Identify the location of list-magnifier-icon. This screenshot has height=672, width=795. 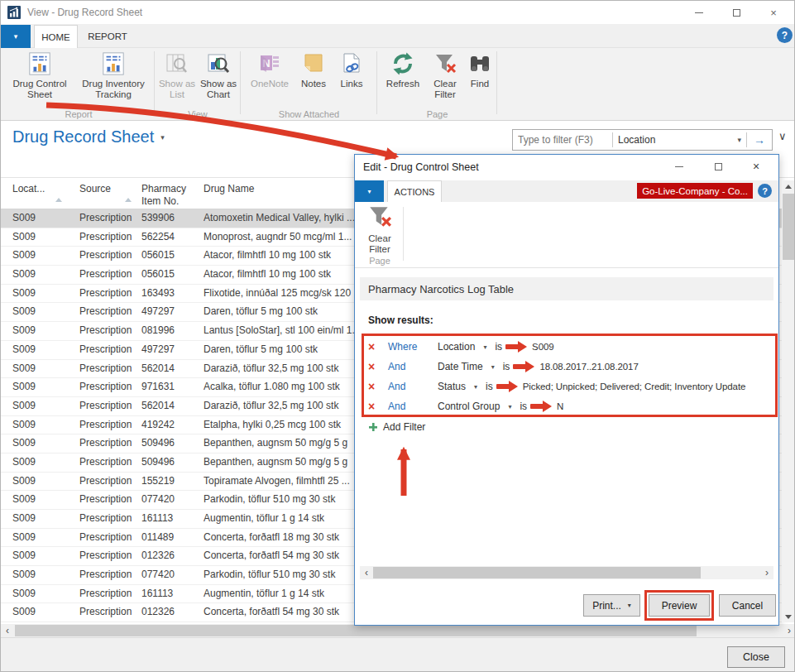
(177, 64).